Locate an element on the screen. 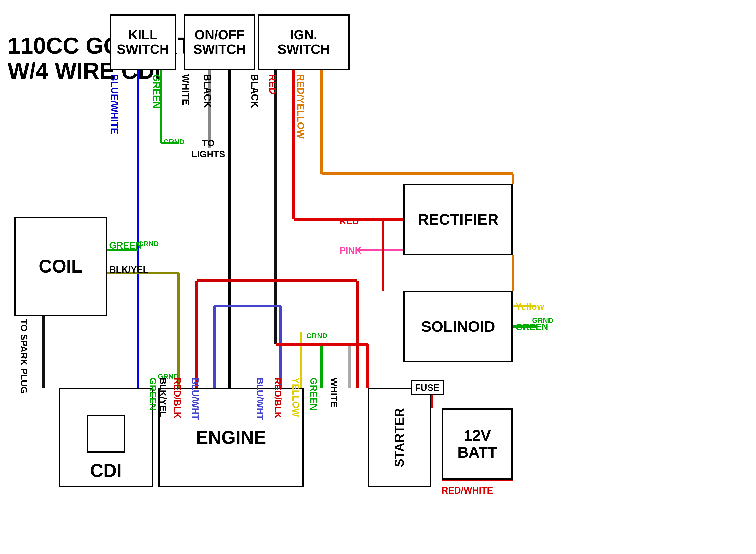 Image resolution: width=756 pixels, height=554 pixels. kill-switch-box: KILLSWITCH is located at coordinates (143, 42).